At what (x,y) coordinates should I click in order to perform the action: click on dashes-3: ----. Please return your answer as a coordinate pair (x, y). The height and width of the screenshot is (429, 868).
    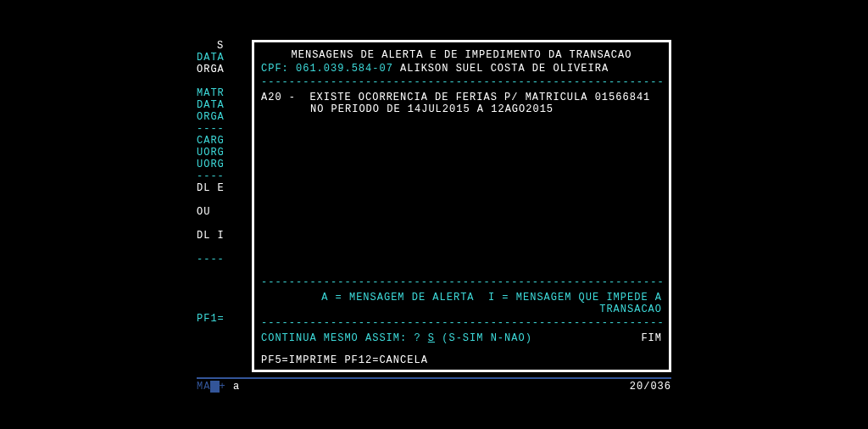
    Looking at the image, I should click on (222, 259).